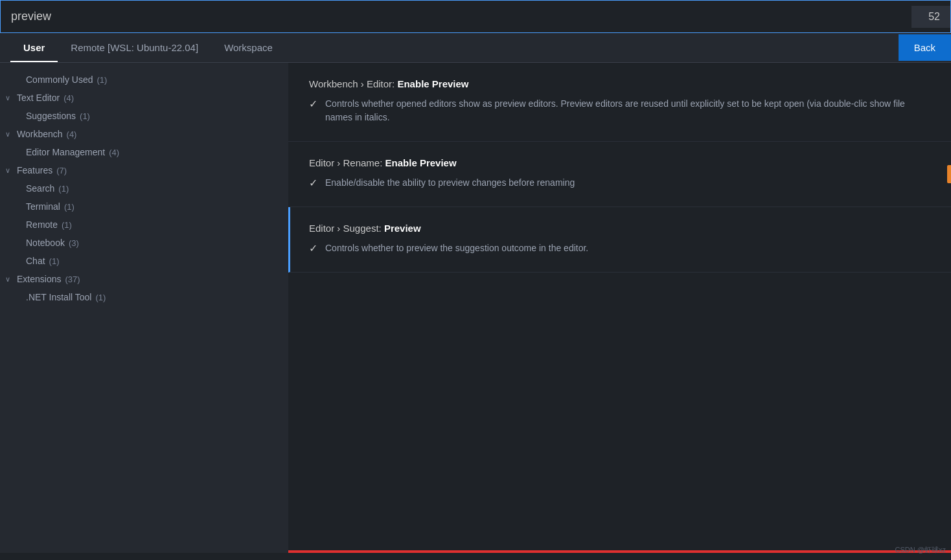 The image size is (951, 560). Describe the element at coordinates (144, 261) in the screenshot. I see `sidebar-item-chat: Chat (1)` at that location.